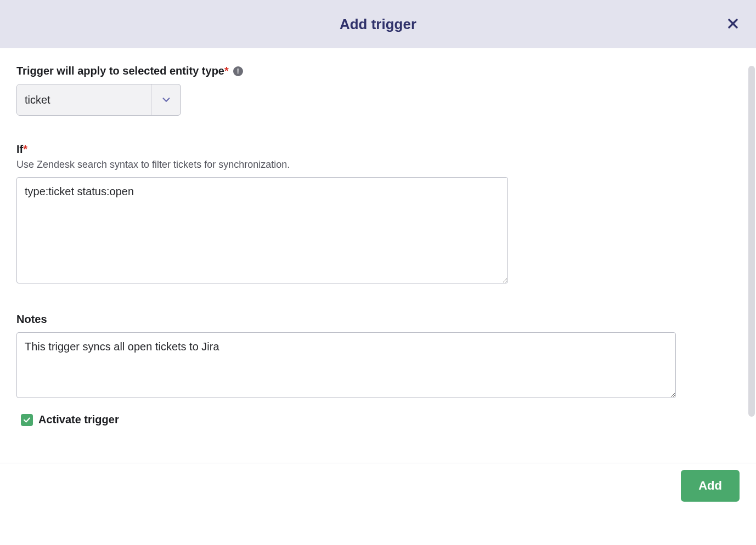 The image size is (756, 545). Describe the element at coordinates (79, 420) in the screenshot. I see `activate-trigger-label: Activate trigger` at that location.